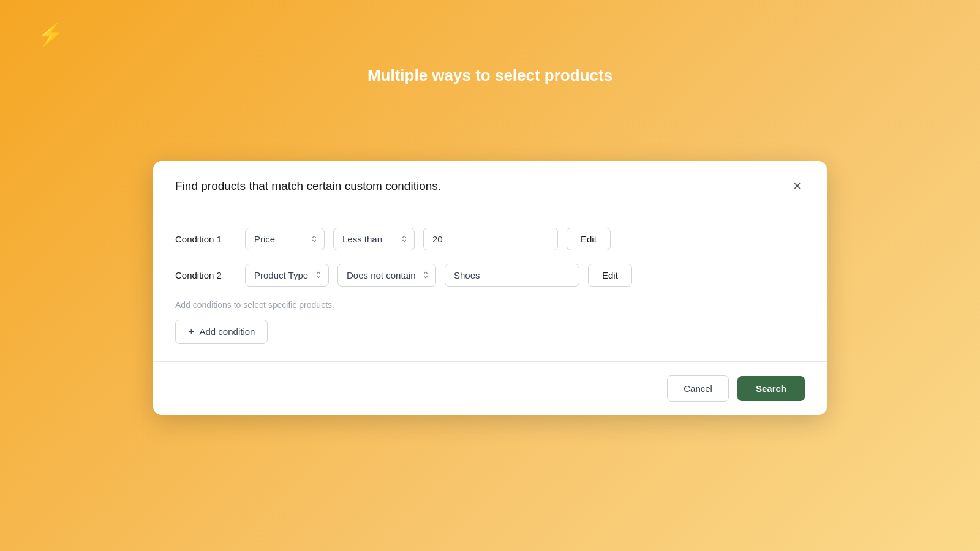 The height and width of the screenshot is (551, 980). Describe the element at coordinates (50, 34) in the screenshot. I see `lightning-icon: ⚡` at that location.